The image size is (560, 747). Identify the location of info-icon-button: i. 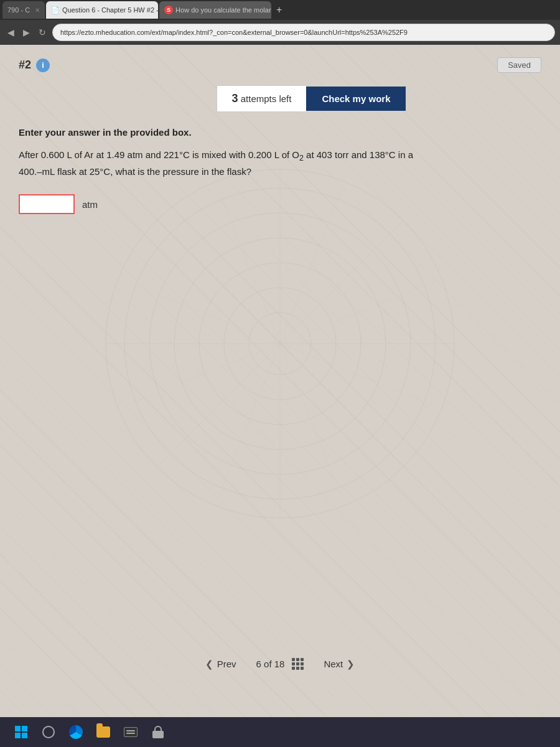
(43, 65).